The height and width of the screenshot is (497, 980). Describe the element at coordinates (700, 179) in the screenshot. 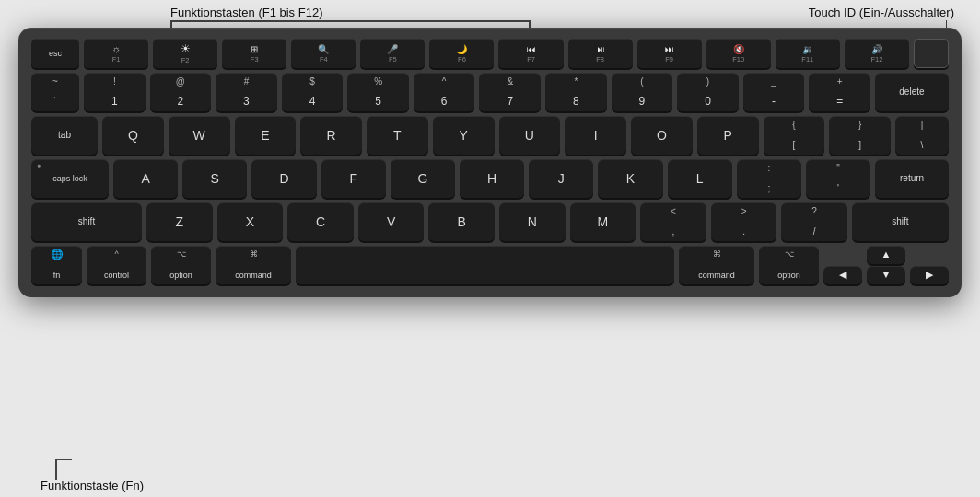

I see `key-l: L` at that location.